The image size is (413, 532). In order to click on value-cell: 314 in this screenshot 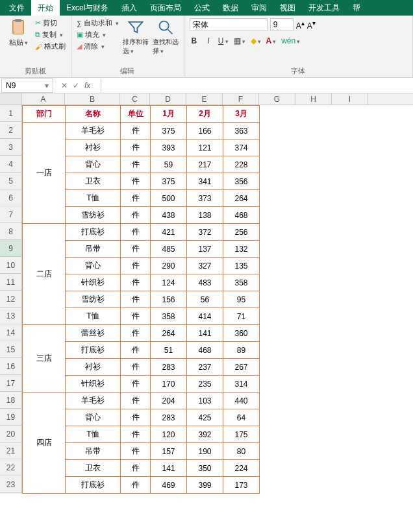, I will do `click(242, 384)`.